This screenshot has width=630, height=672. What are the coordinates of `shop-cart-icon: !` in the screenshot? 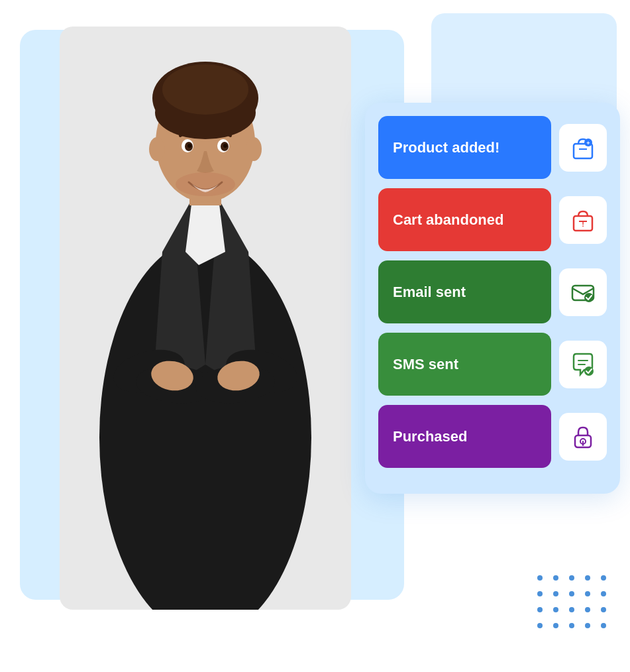 It's located at (583, 220).